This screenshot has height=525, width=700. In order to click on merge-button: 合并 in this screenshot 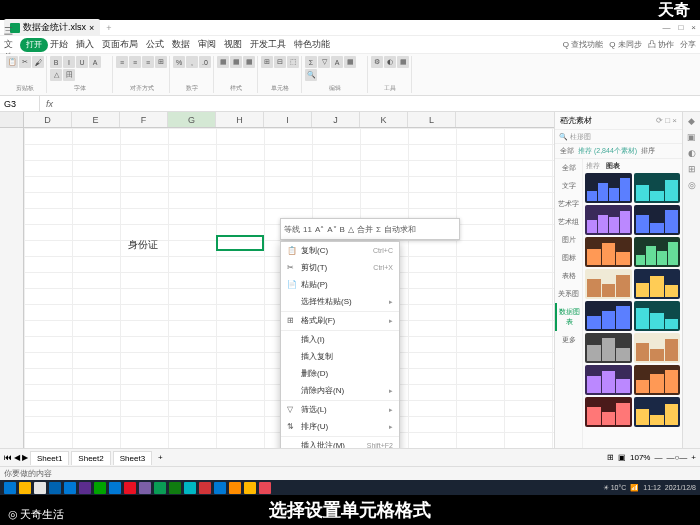, I will do `click(365, 230)`.